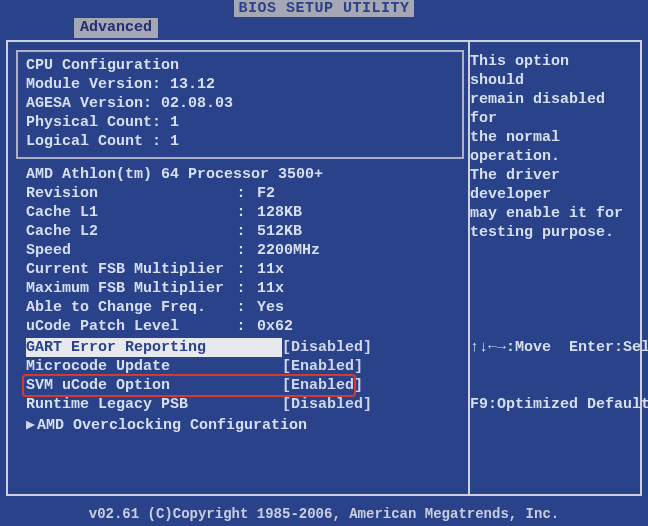  Describe the element at coordinates (30, 426) in the screenshot. I see `chevron-right-icon: ▶` at that location.